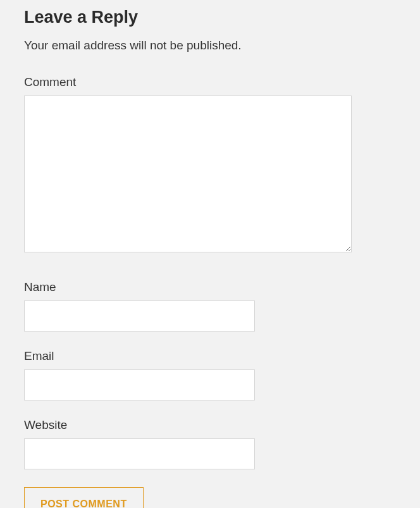  What do you see at coordinates (210, 425) in the screenshot?
I see `website-label: Website` at bounding box center [210, 425].